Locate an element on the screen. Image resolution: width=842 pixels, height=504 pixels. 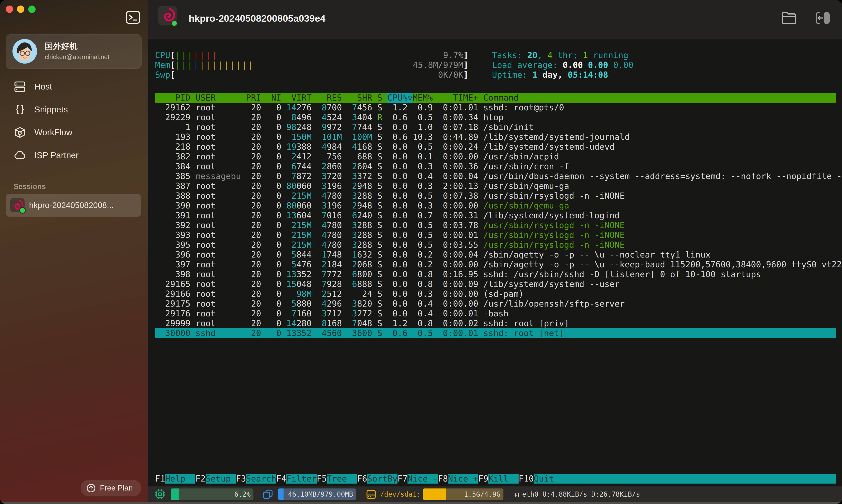
sftp-folder-button is located at coordinates (789, 18).